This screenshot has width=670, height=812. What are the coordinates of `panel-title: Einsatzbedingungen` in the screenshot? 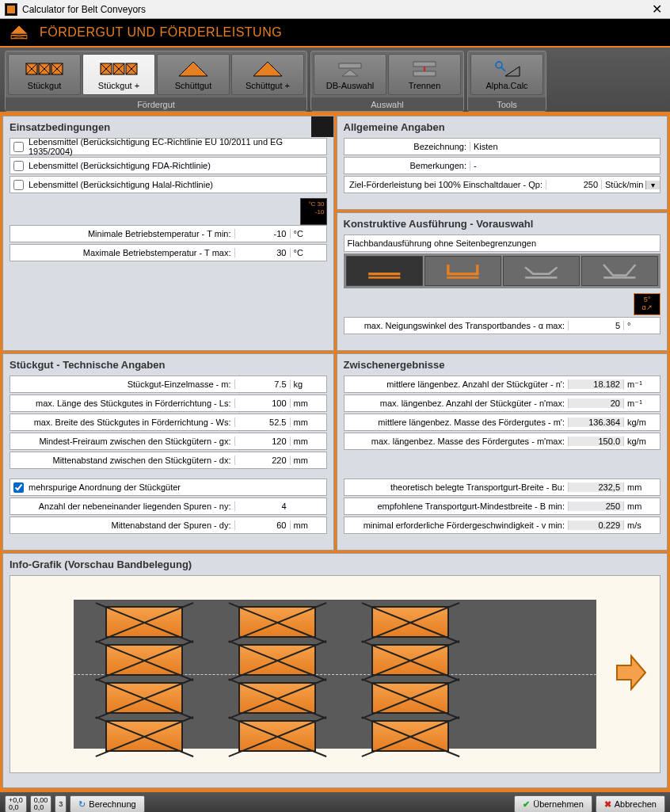 It's located at (168, 127).